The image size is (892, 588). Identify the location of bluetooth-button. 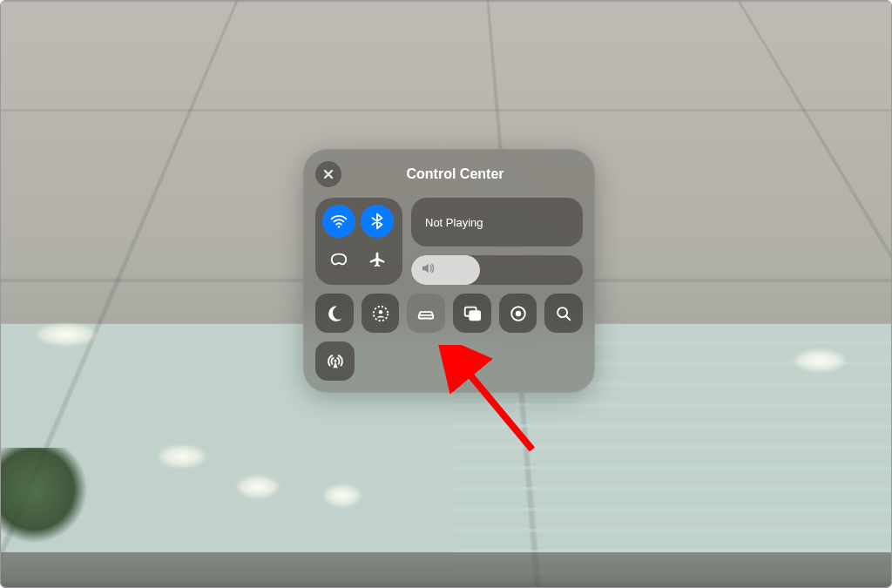
(377, 221).